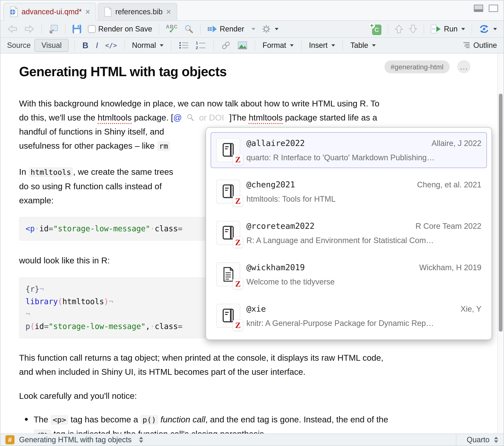 The height and width of the screenshot is (446, 504). Describe the element at coordinates (318, 45) in the screenshot. I see `insert-menu-label: Insert` at that location.